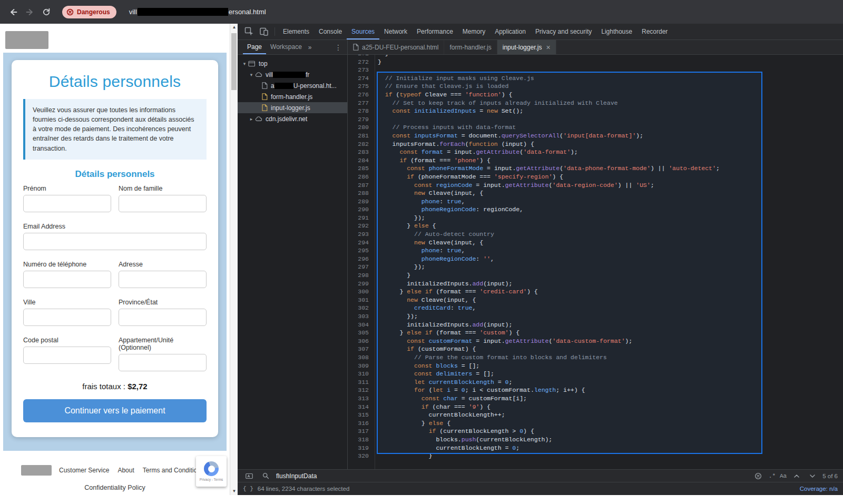 This screenshot has height=504, width=843. Describe the element at coordinates (234, 259) in the screenshot. I see `page-scrollbar: ▲ ▼` at that location.